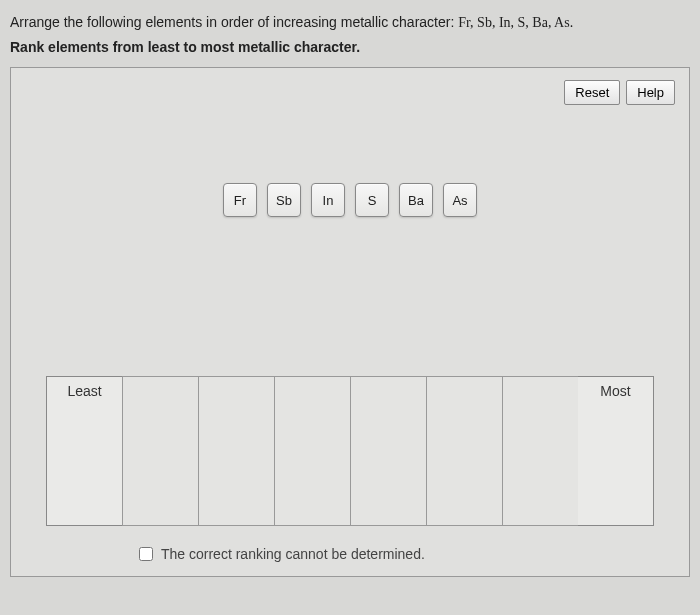 This screenshot has height=615, width=700. Describe the element at coordinates (372, 200) in the screenshot. I see `tile-s: S` at that location.